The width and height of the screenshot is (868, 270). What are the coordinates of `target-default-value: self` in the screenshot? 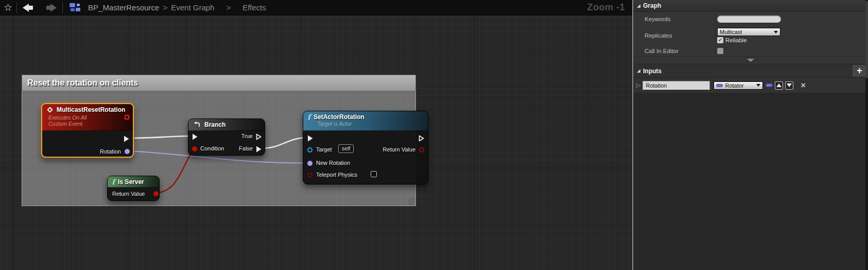 It's located at (346, 148).